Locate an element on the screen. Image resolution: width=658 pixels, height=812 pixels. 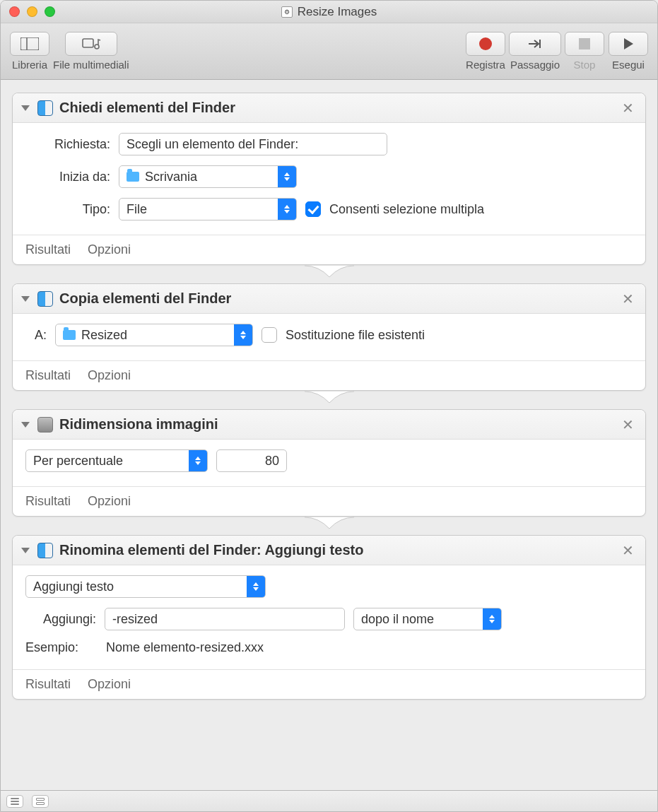
allow-multiple-checkbox is located at coordinates (313, 209).